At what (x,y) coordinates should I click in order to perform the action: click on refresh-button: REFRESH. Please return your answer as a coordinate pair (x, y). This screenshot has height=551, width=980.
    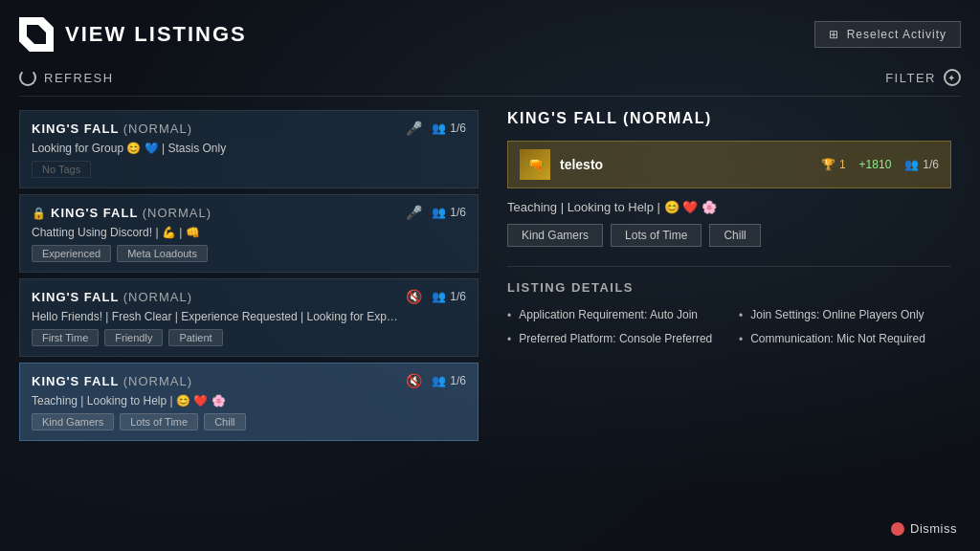
    Looking at the image, I should click on (67, 77).